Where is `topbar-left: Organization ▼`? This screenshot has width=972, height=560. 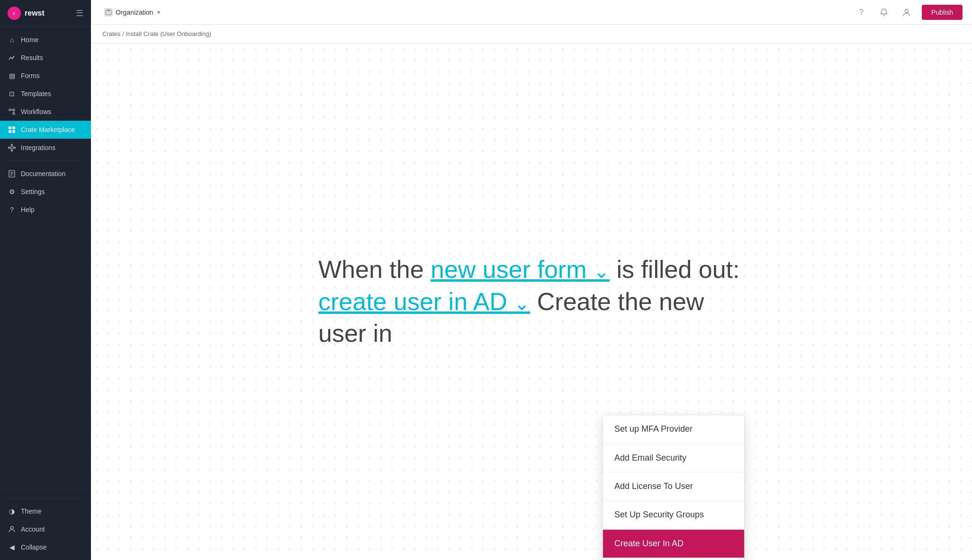
topbar-left: Organization ▼ is located at coordinates (133, 12).